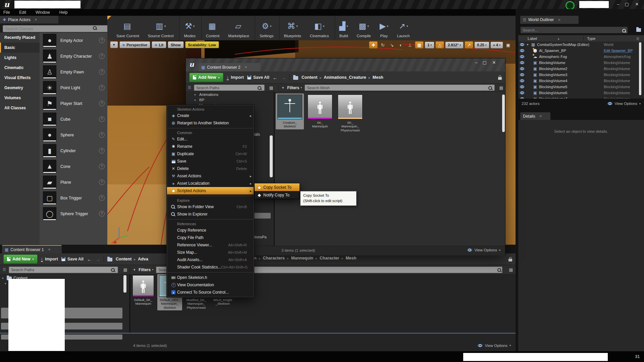 This screenshot has height=362, width=644. I want to click on breadcrumb: Content, so click(125, 259).